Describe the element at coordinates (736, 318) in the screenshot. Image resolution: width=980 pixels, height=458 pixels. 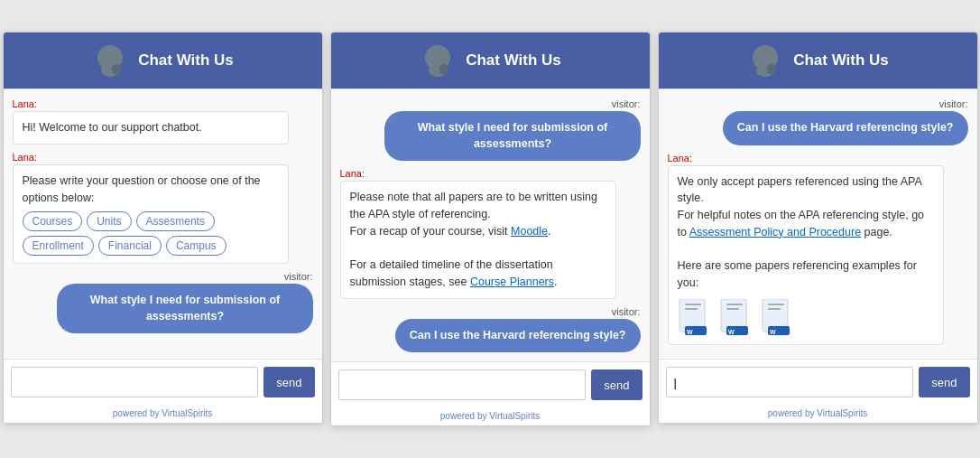
I see `doc-icon-2: W` at that location.